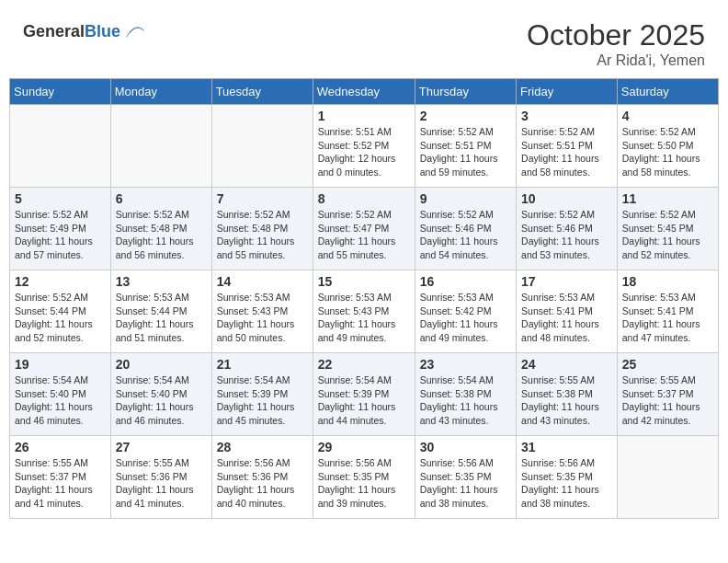 The image size is (728, 563). I want to click on day-number: 12, so click(61, 282).